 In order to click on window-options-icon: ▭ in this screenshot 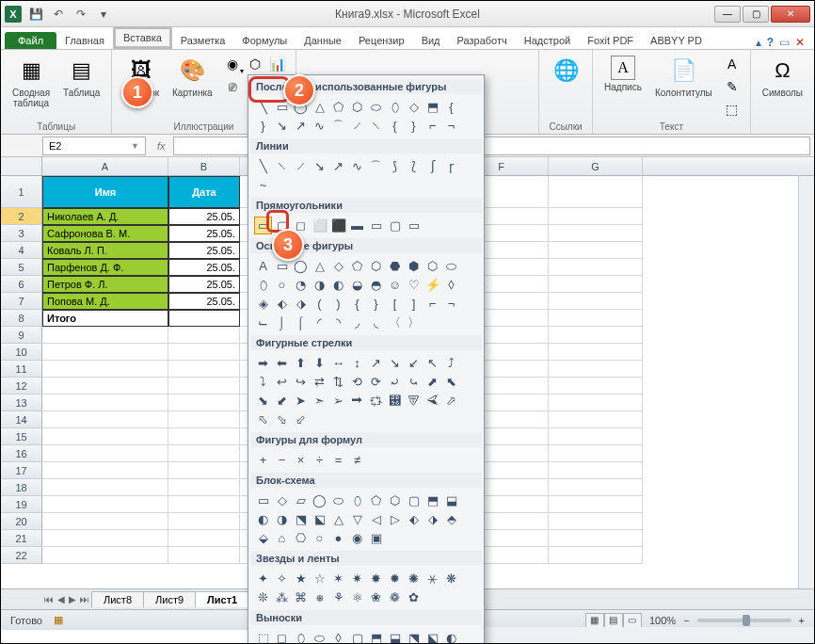, I will do `click(785, 42)`.